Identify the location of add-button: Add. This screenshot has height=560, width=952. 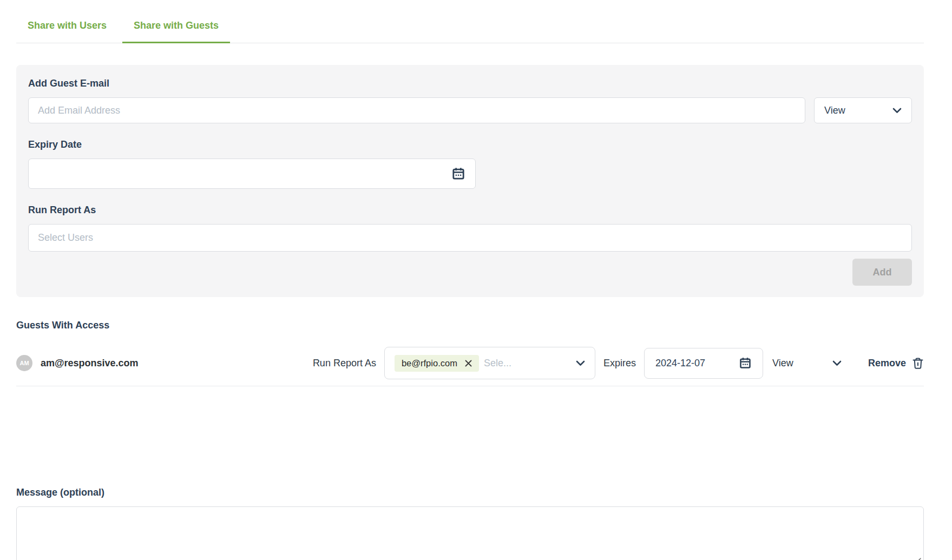
(882, 272).